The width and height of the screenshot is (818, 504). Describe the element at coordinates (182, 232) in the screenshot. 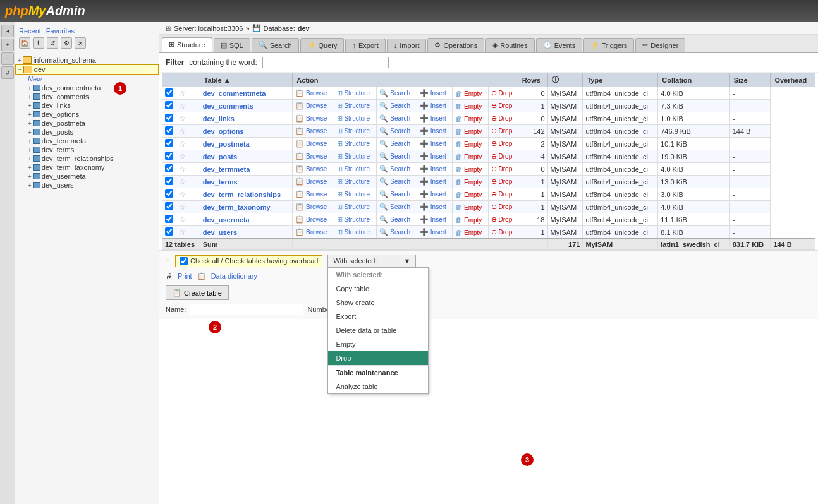

I see `star-icon-11: ☆` at that location.